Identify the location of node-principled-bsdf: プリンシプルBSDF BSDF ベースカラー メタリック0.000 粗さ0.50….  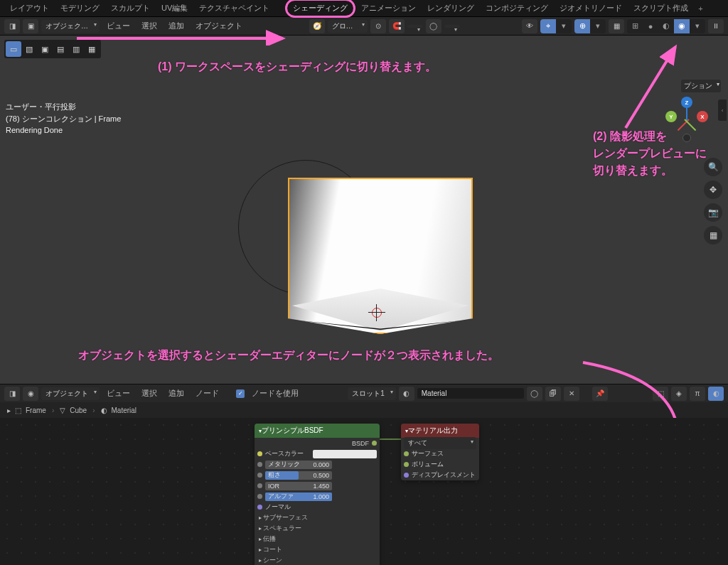
(317, 495).